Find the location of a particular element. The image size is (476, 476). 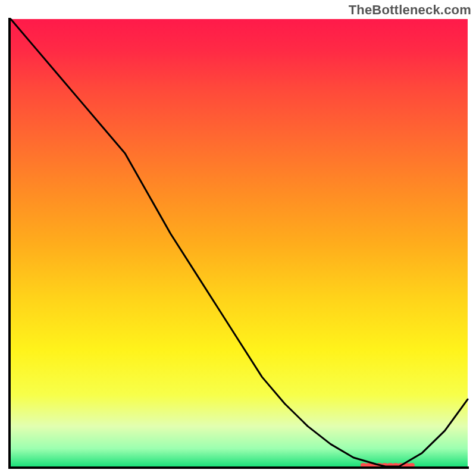

source-attribution: TheBottleneck.com is located at coordinates (410, 10).